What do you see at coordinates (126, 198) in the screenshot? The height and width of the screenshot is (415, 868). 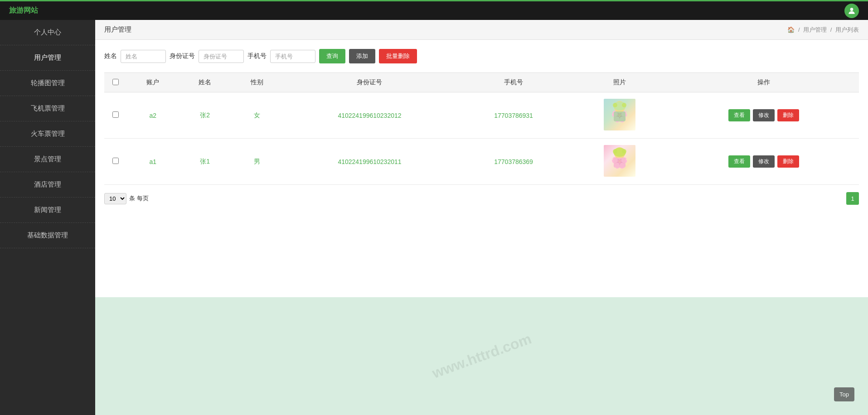 I see `per-page-select: 10 20 50 条 每页` at bounding box center [126, 198].